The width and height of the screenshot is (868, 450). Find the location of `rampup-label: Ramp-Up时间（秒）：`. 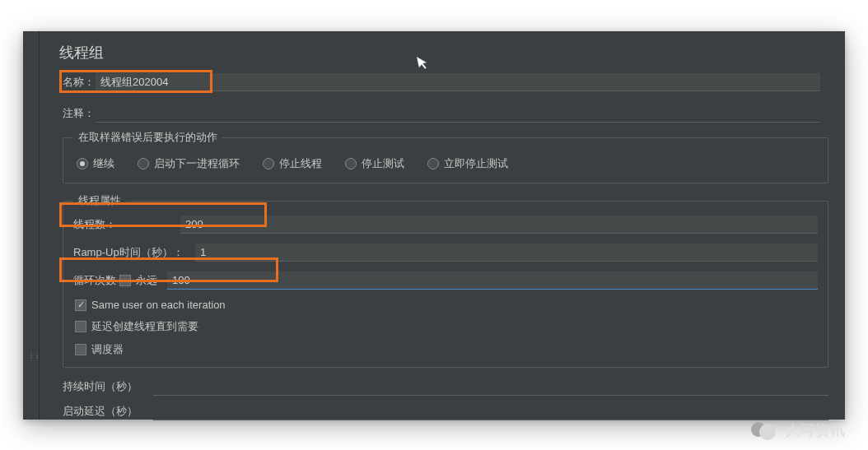

rampup-label: Ramp-Up时间（秒）： is located at coordinates (134, 253).